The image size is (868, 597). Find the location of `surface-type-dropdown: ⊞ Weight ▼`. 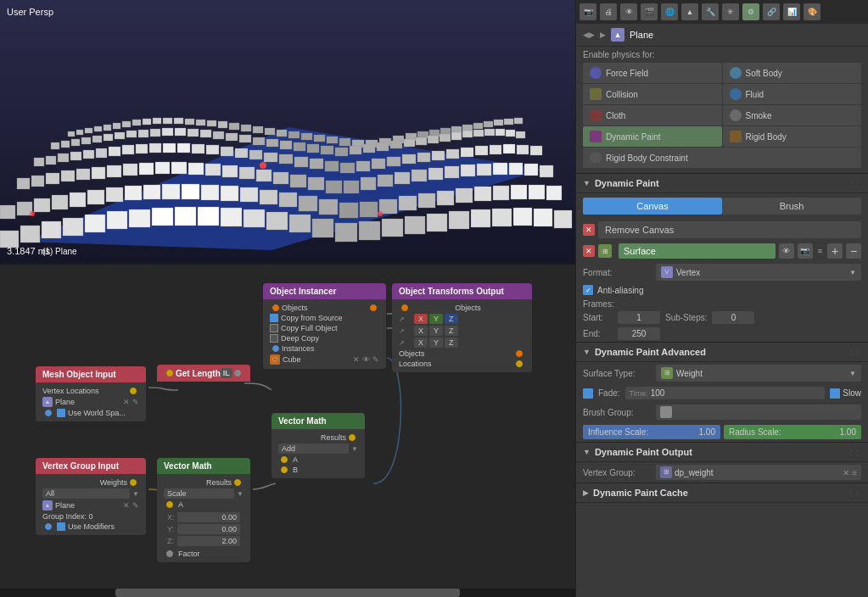

surface-type-dropdown: ⊞ Weight ▼ is located at coordinates (759, 373).